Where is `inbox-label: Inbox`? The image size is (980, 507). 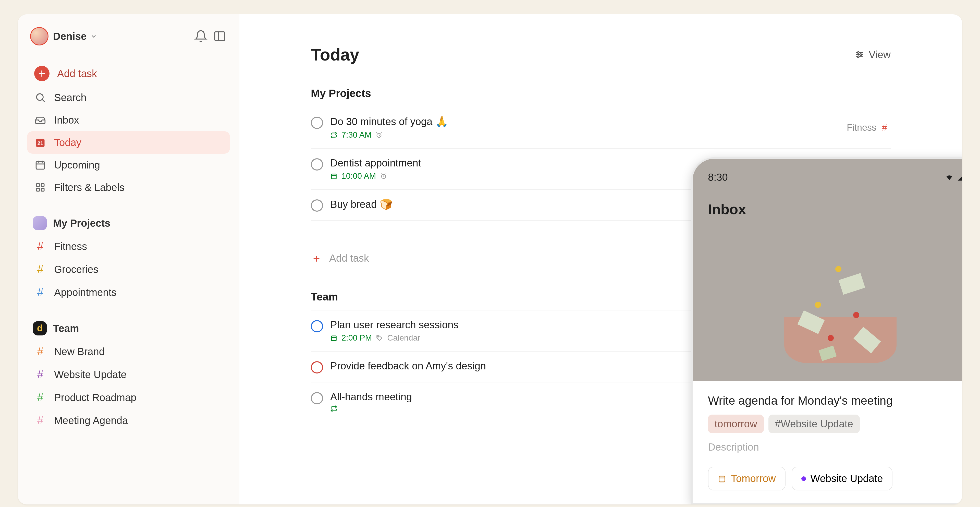 inbox-label: Inbox is located at coordinates (67, 120).